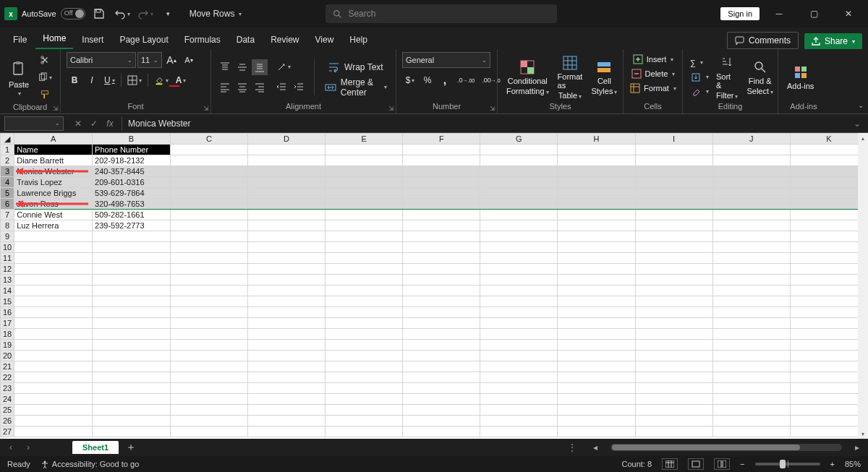 This screenshot has height=472, width=868. What do you see at coordinates (11, 447) in the screenshot?
I see `sheet-nav-prev: ‹` at bounding box center [11, 447].